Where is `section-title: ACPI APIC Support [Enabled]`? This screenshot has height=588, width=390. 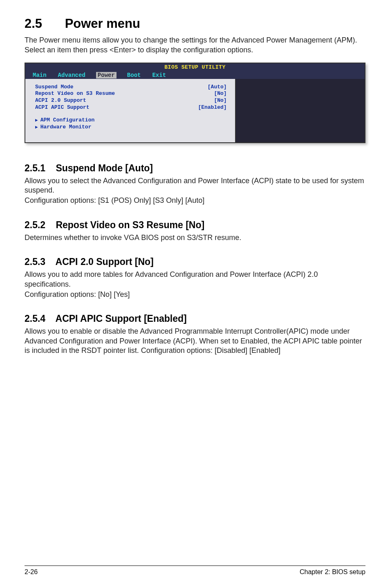 section-title: ACPI APIC Support [Enabled] is located at coordinates (121, 319).